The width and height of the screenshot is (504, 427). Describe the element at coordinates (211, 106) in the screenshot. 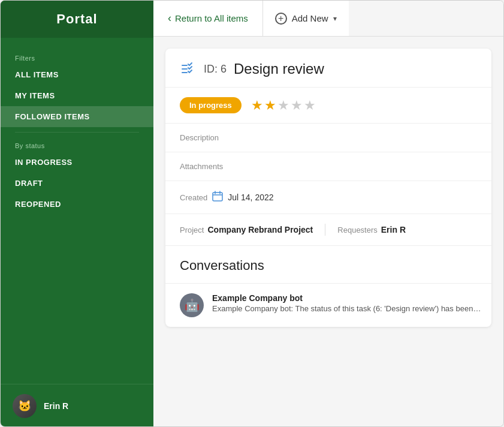

I see `status-badge: In progress` at that location.